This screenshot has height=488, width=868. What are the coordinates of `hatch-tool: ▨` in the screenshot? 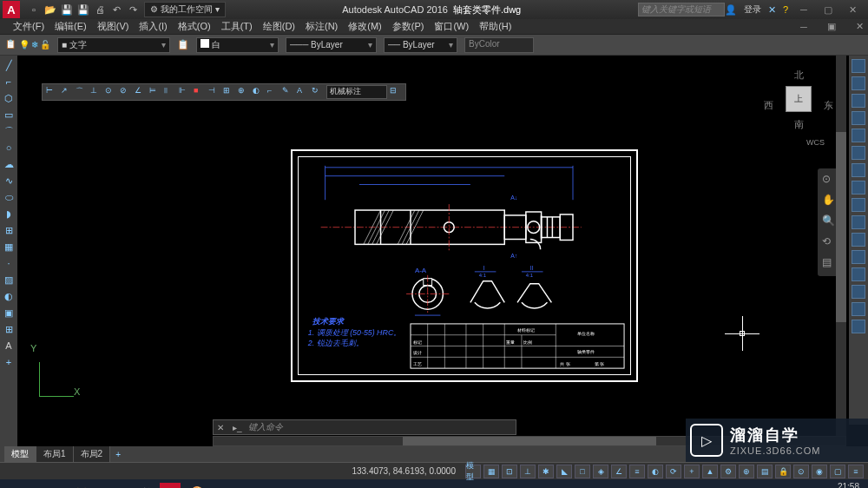 It's located at (9, 280).